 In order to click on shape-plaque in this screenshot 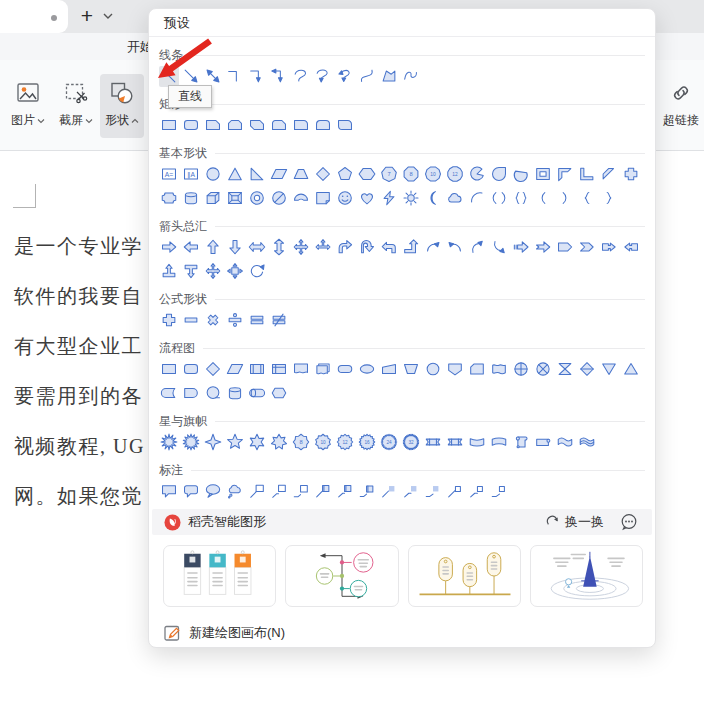, I will do `click(169, 198)`.